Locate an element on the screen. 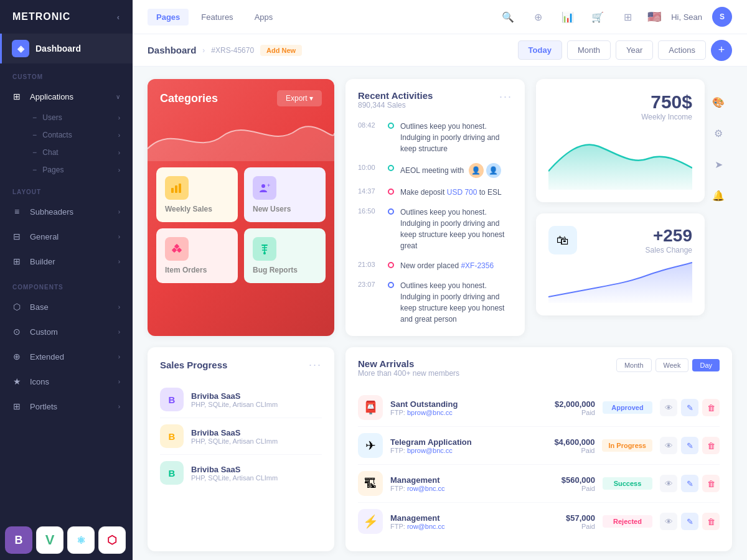 This screenshot has height=560, width=747. nav-tab-pages: Pages is located at coordinates (168, 17).